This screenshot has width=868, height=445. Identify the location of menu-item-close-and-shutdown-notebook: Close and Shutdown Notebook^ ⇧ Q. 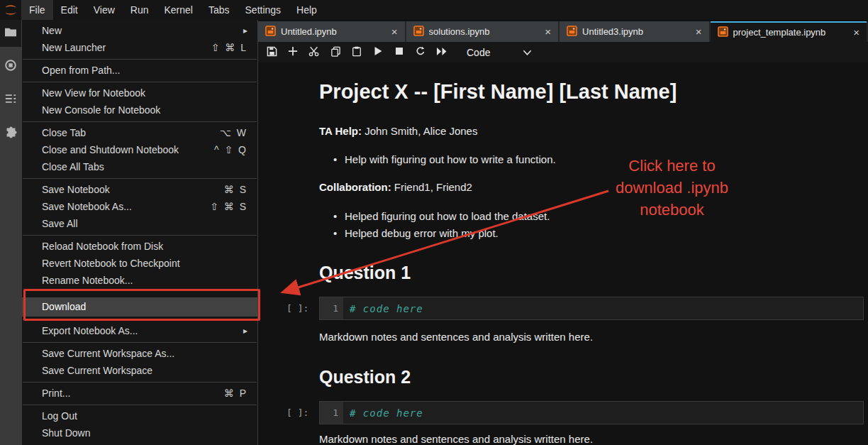
(140, 150).